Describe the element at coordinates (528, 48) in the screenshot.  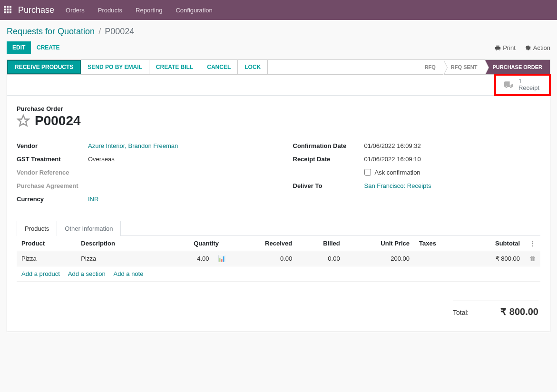
I see `gear-icon` at that location.